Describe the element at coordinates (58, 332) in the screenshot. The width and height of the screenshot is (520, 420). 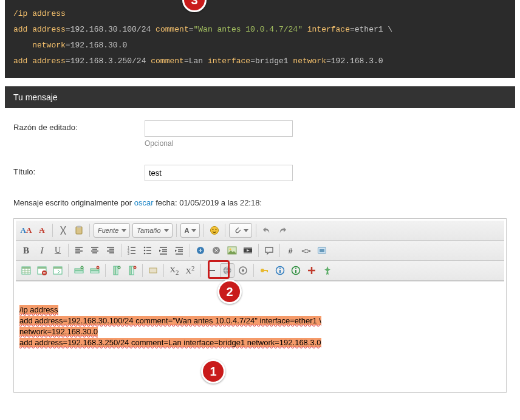
I see `editor-text: network=192.168.30.0` at that location.